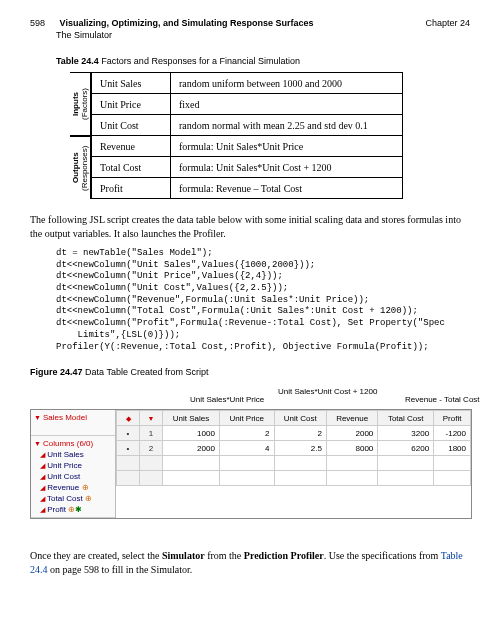 Image resolution: width=500 pixels, height=617 pixels. Describe the element at coordinates (120, 570) in the screenshot. I see `text: on page 598 to fill in the Simulator.` at that location.